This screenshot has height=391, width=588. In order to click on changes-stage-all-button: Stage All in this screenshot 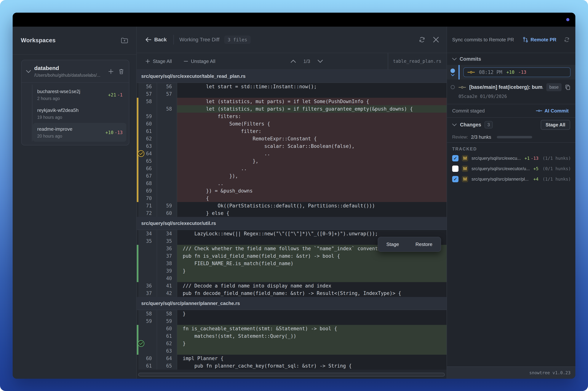, I will do `click(555, 125)`.